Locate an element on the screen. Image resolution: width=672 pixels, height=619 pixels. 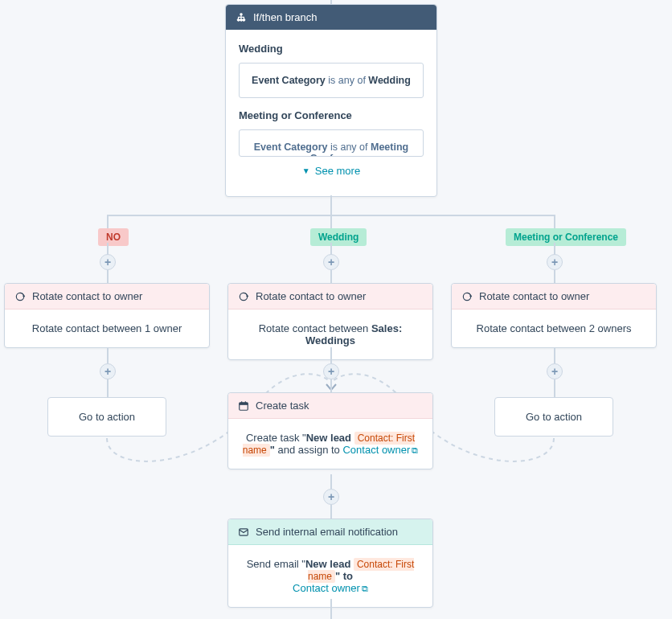
email-quote-end: " to is located at coordinates (344, 576).